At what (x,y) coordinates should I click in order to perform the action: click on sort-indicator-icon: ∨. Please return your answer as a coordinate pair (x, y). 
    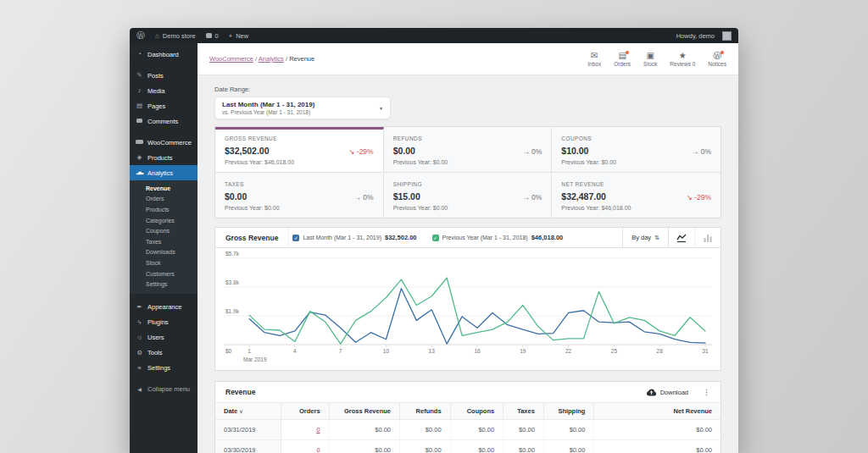
    Looking at the image, I should click on (241, 412).